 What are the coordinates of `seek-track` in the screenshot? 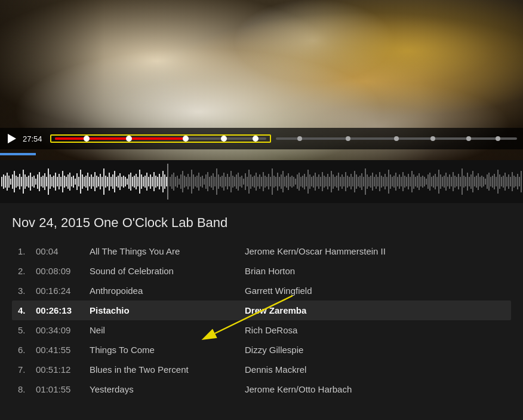 It's located at (161, 139).